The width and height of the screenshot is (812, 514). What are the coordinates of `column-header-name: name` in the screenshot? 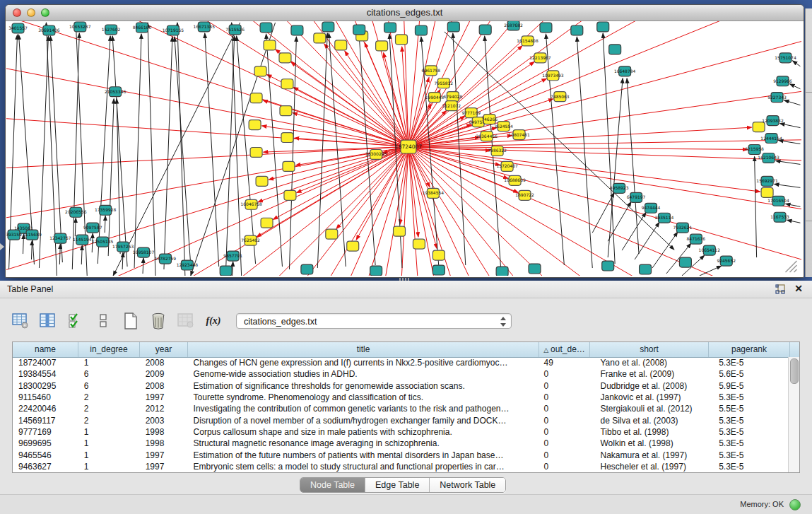 It's located at (45, 349).